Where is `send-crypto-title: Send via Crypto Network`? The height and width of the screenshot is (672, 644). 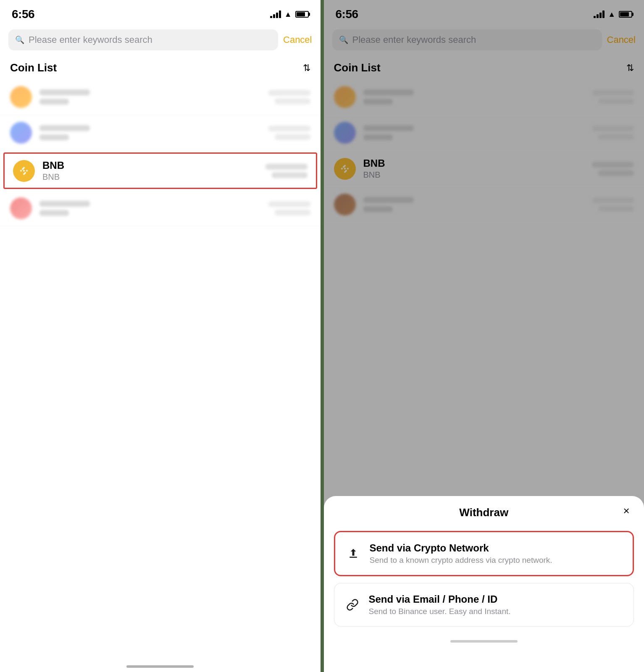 send-crypto-title: Send via Crypto Network is located at coordinates (461, 548).